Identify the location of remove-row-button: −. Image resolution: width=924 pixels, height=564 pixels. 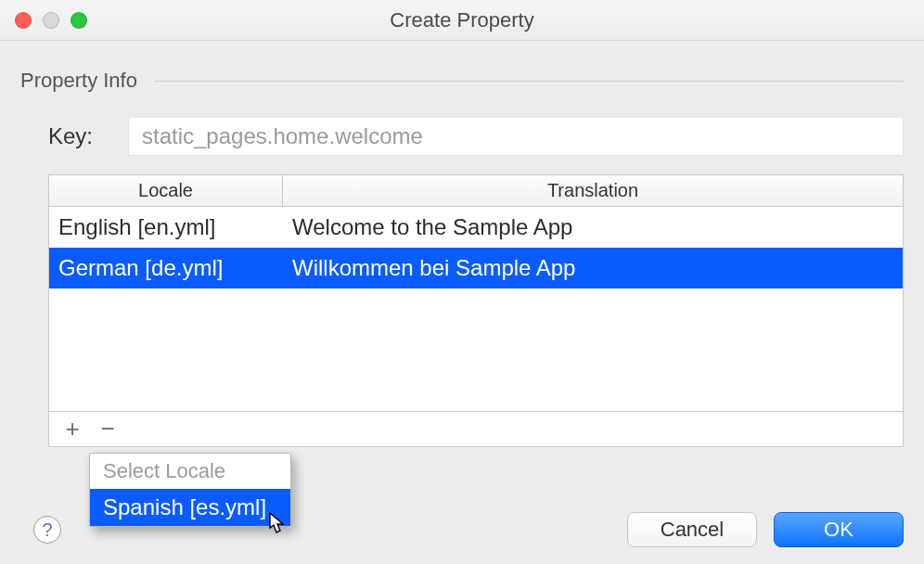
(108, 429).